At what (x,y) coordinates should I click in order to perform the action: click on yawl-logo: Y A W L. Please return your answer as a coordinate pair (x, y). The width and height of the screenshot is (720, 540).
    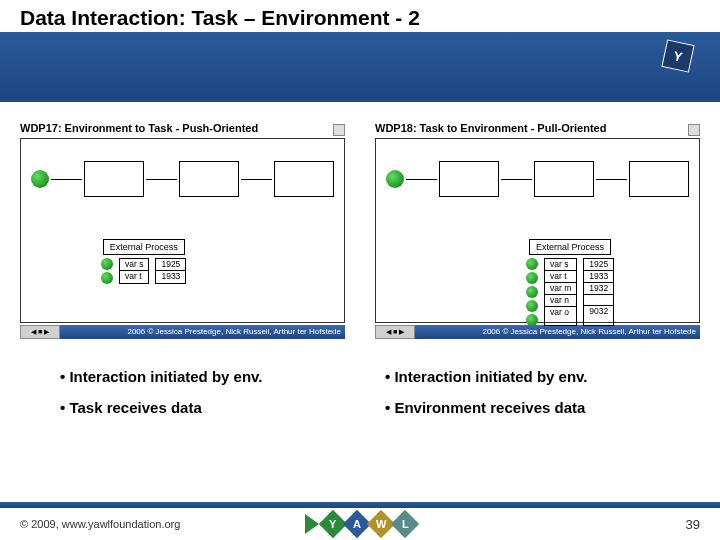
    Looking at the image, I should click on (360, 524).